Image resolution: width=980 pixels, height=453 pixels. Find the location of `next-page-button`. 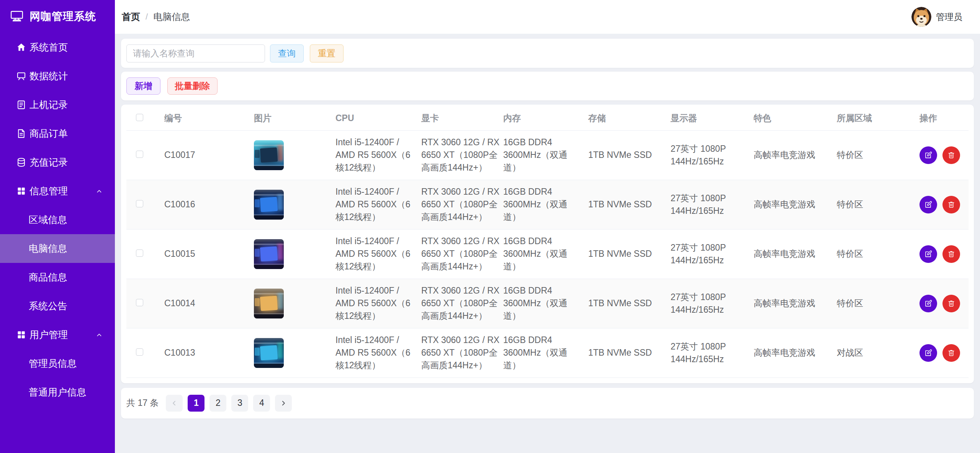

next-page-button is located at coordinates (283, 403).